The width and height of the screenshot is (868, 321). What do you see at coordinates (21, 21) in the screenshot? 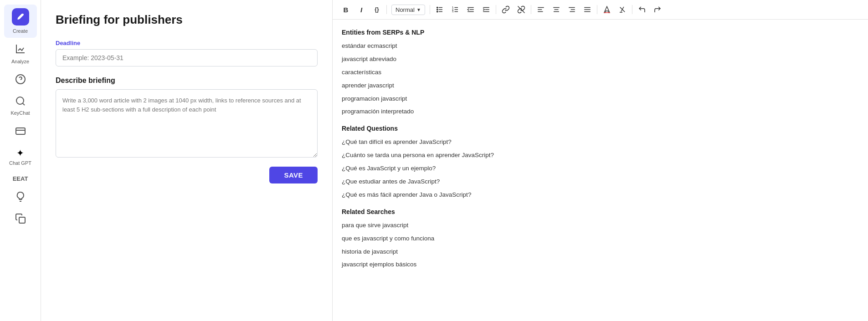
I see `sidebar-item-create: Create` at bounding box center [21, 21].